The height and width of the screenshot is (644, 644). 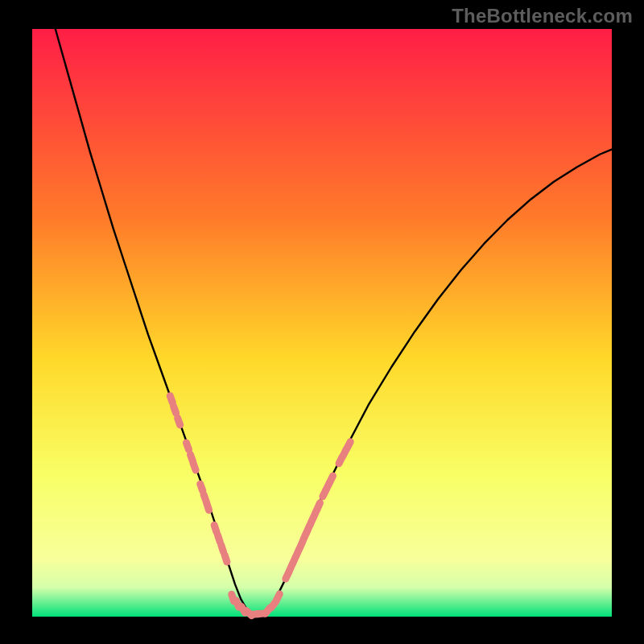 I want to click on watermark-text: TheBottleneck.com, so click(x=543, y=16).